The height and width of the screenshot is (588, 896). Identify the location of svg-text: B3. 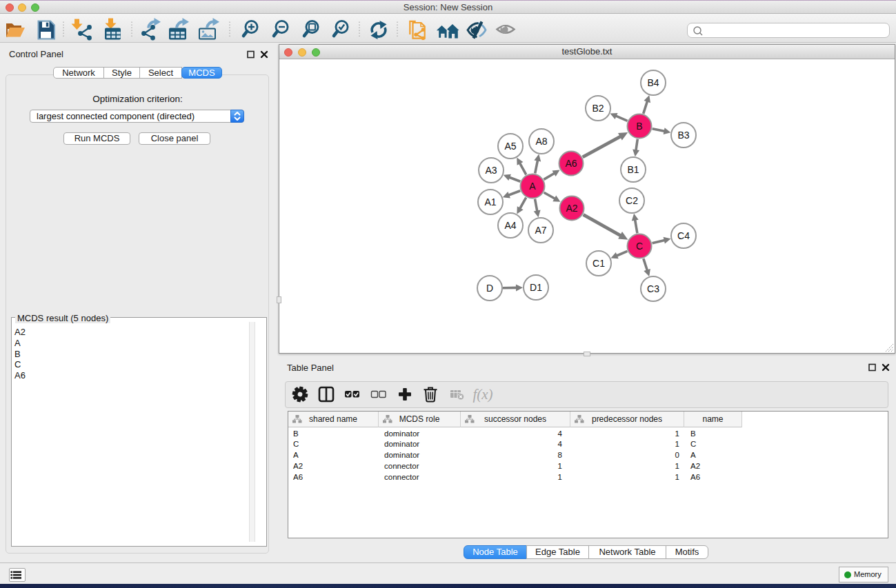
(683, 135).